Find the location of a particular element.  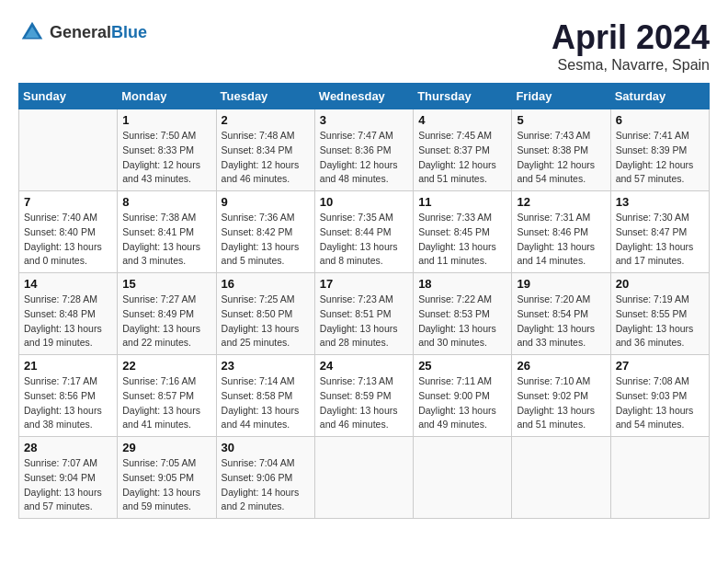

day-number: 20 is located at coordinates (660, 283).